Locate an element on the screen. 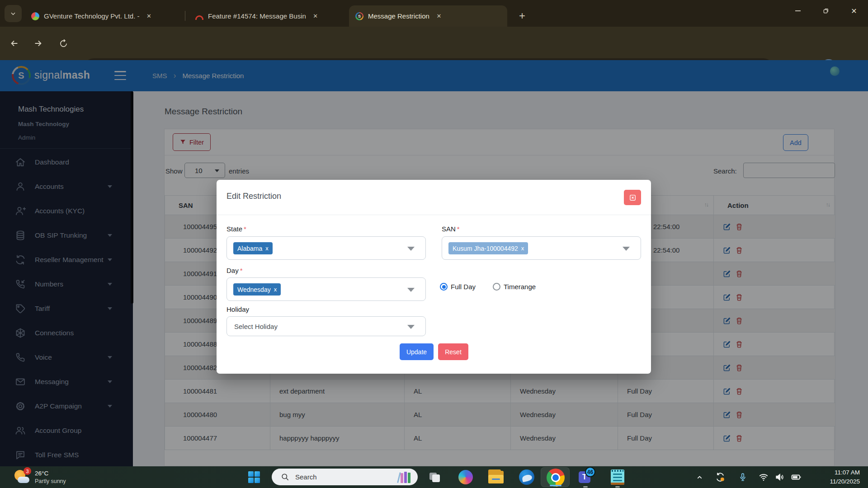 The width and height of the screenshot is (868, 488). tab-title: GVenture Technology Pvt. Ltd. - is located at coordinates (92, 16).